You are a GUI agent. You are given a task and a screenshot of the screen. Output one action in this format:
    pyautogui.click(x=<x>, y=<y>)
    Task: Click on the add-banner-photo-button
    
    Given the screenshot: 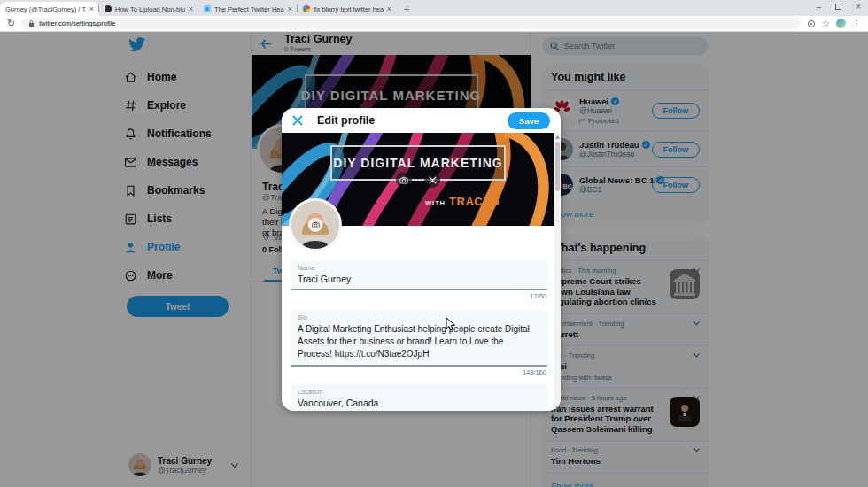 What is the action you would take?
    pyautogui.click(x=404, y=180)
    